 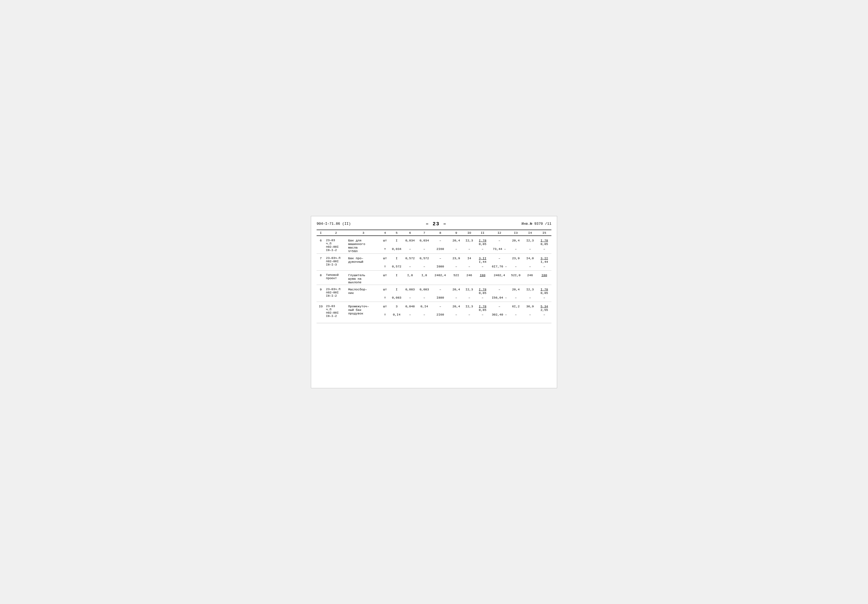 I want to click on main-table: I 2 3 4 5 6 7 8 9 IO II I2 I3 I4 I5, so click(x=434, y=274).